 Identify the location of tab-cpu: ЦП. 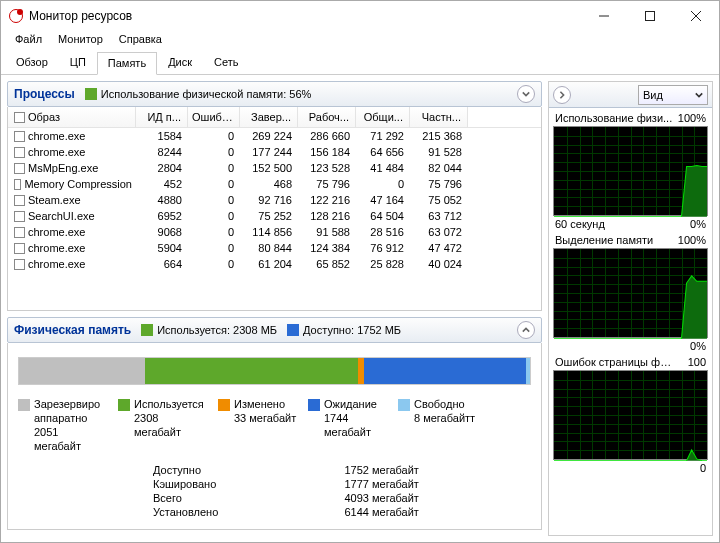
(78, 62).